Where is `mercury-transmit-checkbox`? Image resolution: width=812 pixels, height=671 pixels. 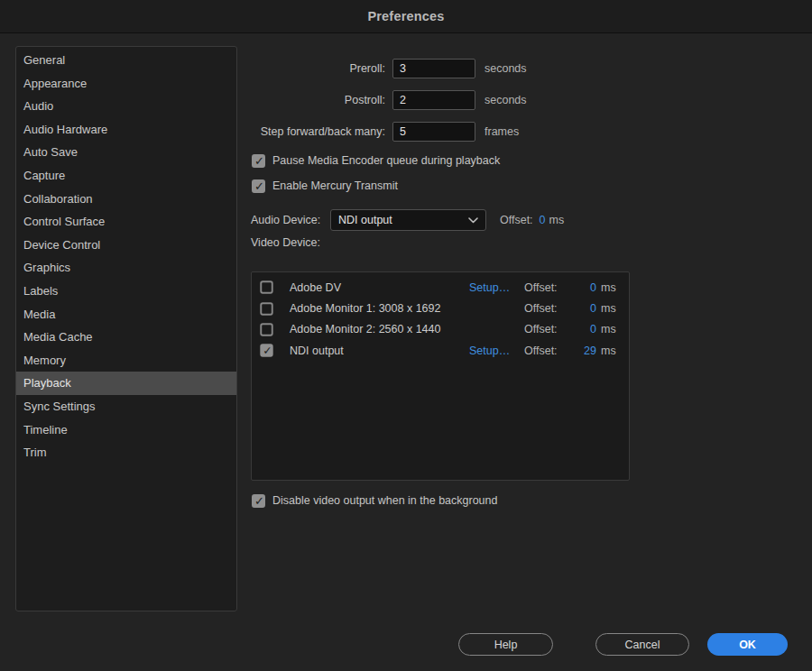
mercury-transmit-checkbox is located at coordinates (258, 186).